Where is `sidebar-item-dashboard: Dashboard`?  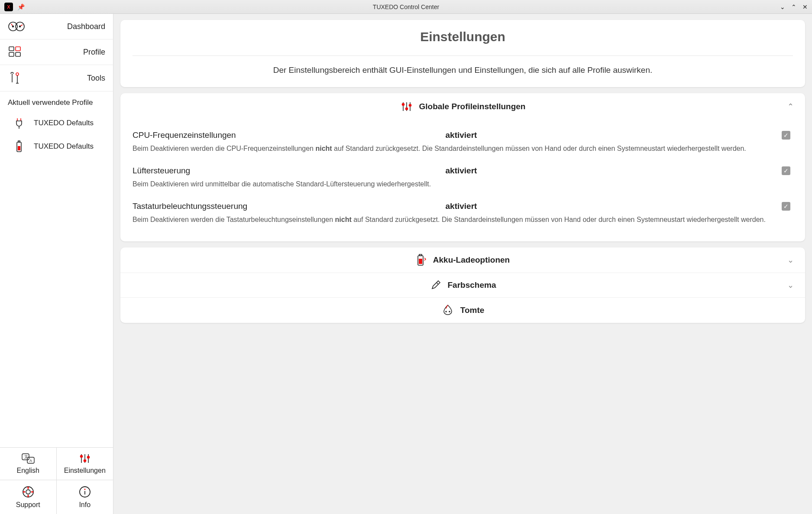
sidebar-item-dashboard: Dashboard is located at coordinates (56, 27).